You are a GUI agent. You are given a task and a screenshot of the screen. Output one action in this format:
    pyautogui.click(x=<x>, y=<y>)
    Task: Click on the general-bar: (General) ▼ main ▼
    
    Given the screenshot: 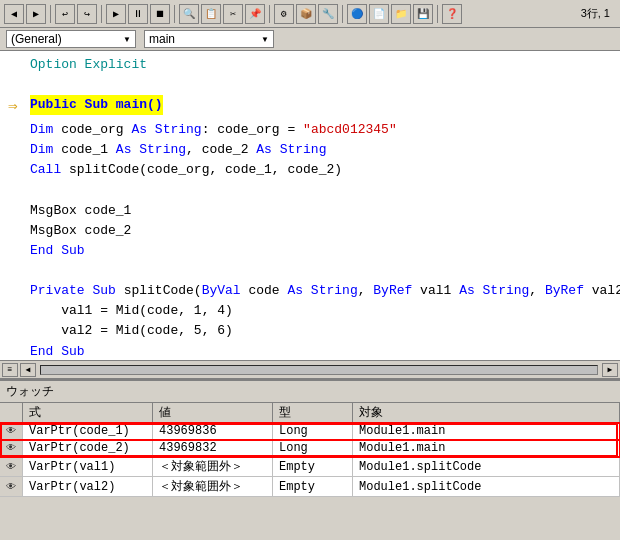 What is the action you would take?
    pyautogui.click(x=310, y=40)
    